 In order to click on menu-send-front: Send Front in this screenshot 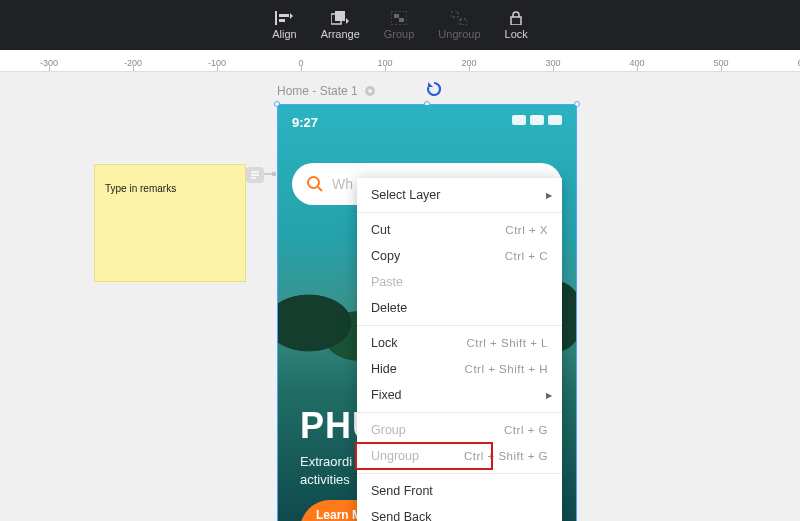, I will do `click(460, 491)`.